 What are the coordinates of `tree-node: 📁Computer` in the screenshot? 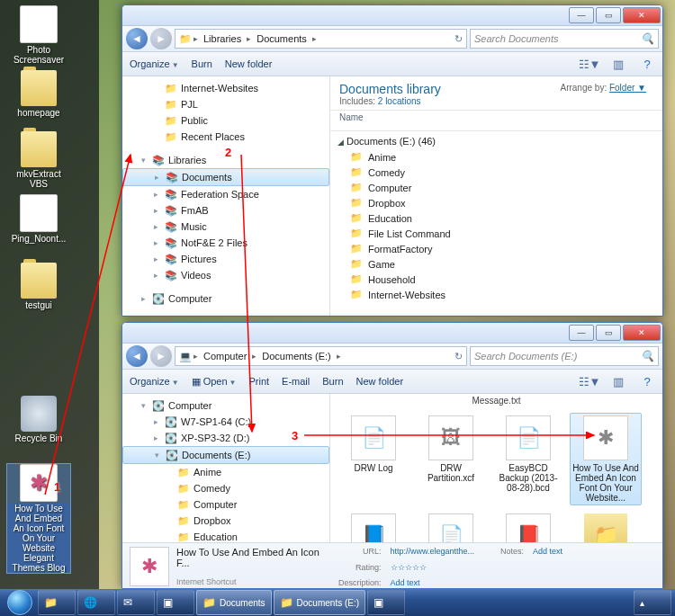 It's located at (226, 504).